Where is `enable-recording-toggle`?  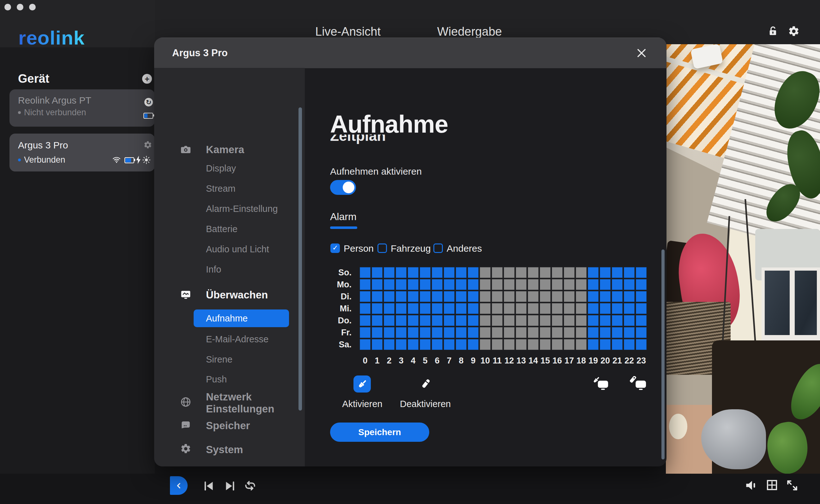
enable-recording-toggle is located at coordinates (343, 187).